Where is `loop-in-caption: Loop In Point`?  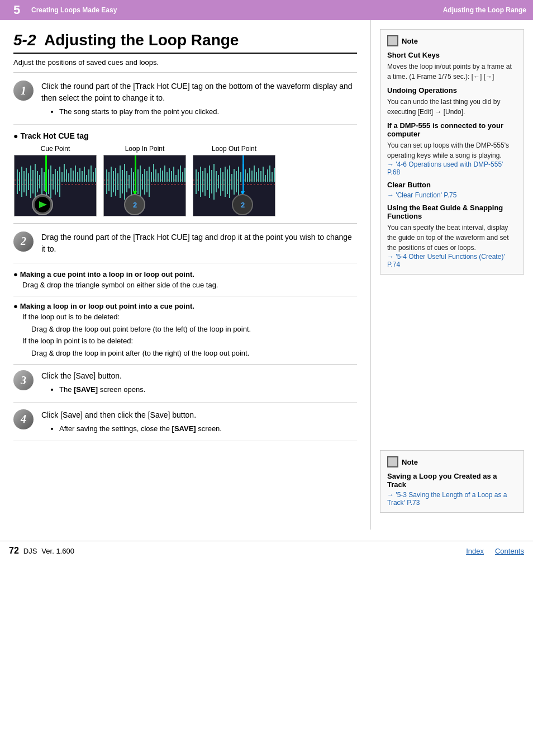 loop-in-caption: Loop In Point is located at coordinates (145, 149).